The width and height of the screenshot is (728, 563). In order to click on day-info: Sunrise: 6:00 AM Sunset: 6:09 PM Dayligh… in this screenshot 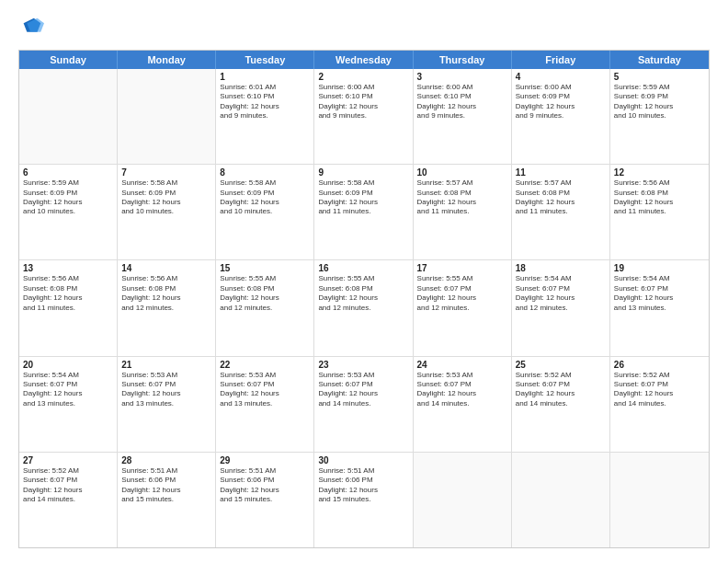, I will do `click(561, 102)`.